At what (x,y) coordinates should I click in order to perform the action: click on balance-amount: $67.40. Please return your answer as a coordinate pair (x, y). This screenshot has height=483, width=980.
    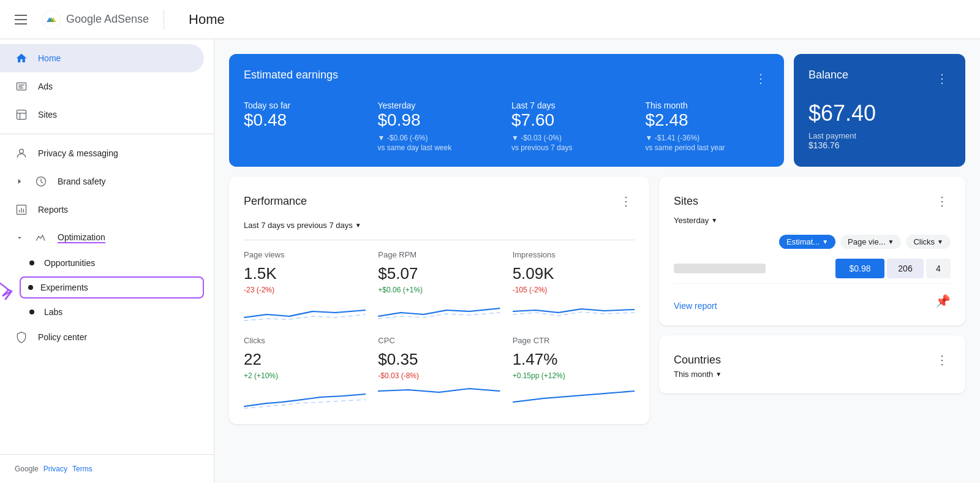
    Looking at the image, I should click on (880, 113).